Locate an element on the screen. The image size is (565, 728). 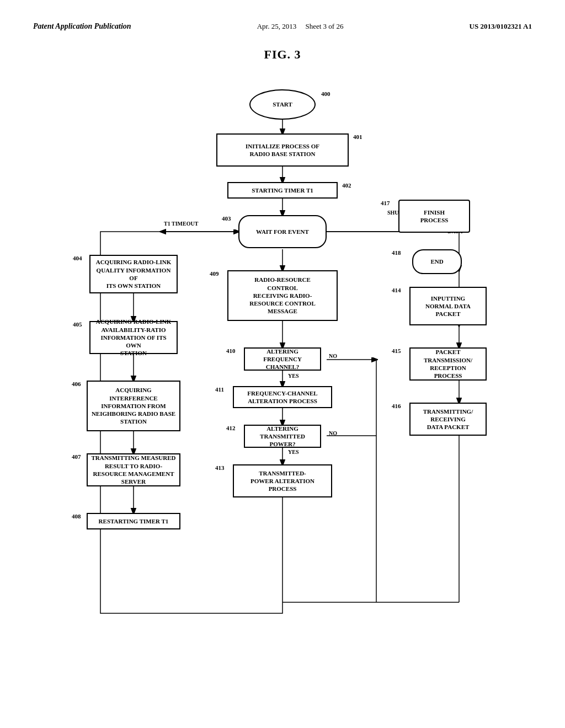
header-right: US 2013/0102321 A1 is located at coordinates (501, 26).